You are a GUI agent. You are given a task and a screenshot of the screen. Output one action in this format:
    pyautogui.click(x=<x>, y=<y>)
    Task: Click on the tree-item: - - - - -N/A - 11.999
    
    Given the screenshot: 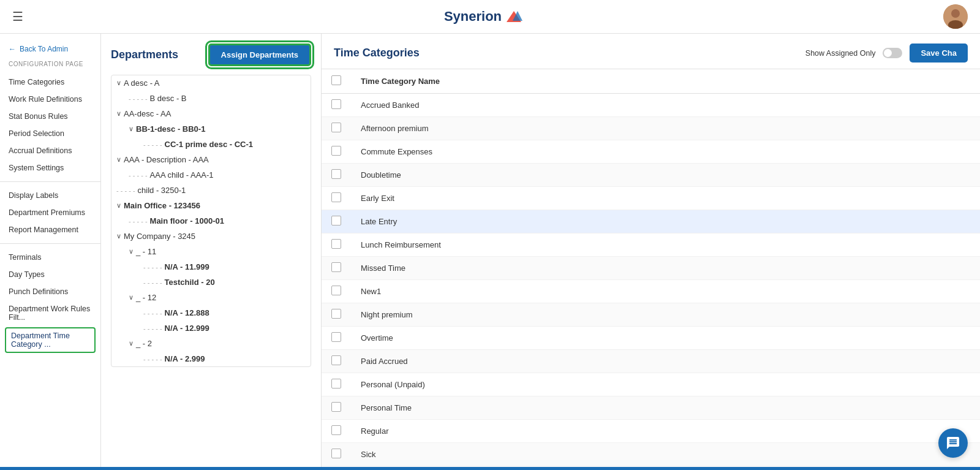 What is the action you would take?
    pyautogui.click(x=211, y=267)
    